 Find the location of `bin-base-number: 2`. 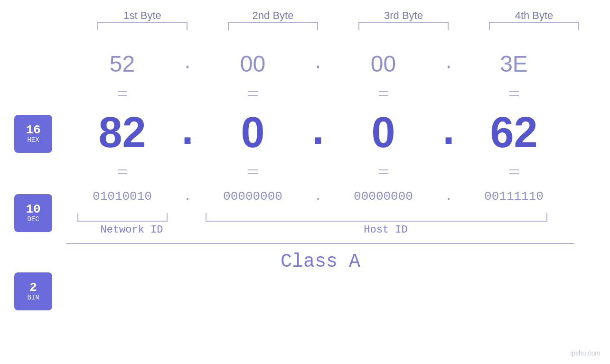

bin-base-number: 2 is located at coordinates (33, 288).